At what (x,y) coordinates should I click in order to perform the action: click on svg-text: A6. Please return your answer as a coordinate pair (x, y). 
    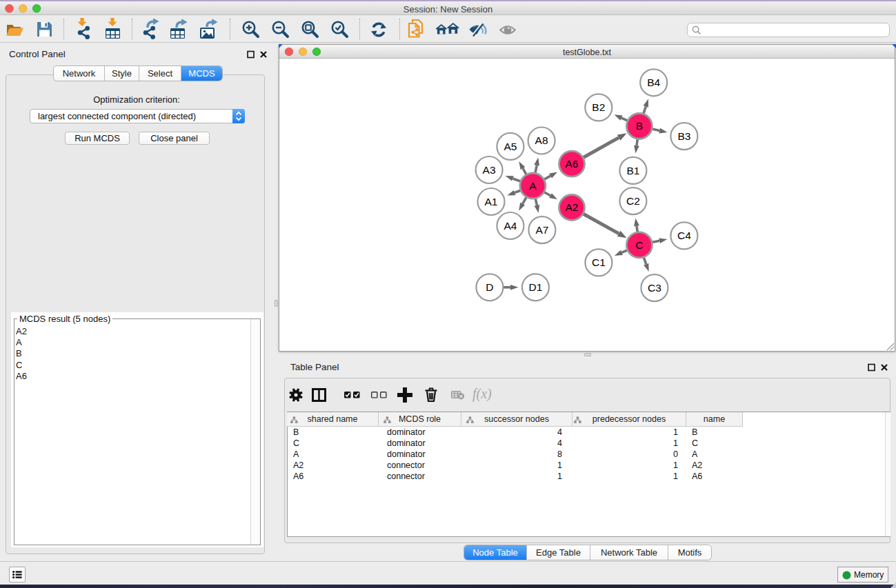
    Looking at the image, I should click on (573, 164).